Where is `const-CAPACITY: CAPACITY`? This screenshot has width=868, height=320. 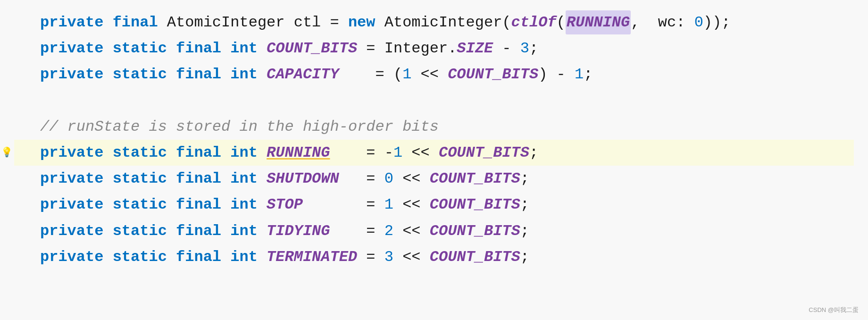
const-CAPACITY: CAPACITY is located at coordinates (303, 75).